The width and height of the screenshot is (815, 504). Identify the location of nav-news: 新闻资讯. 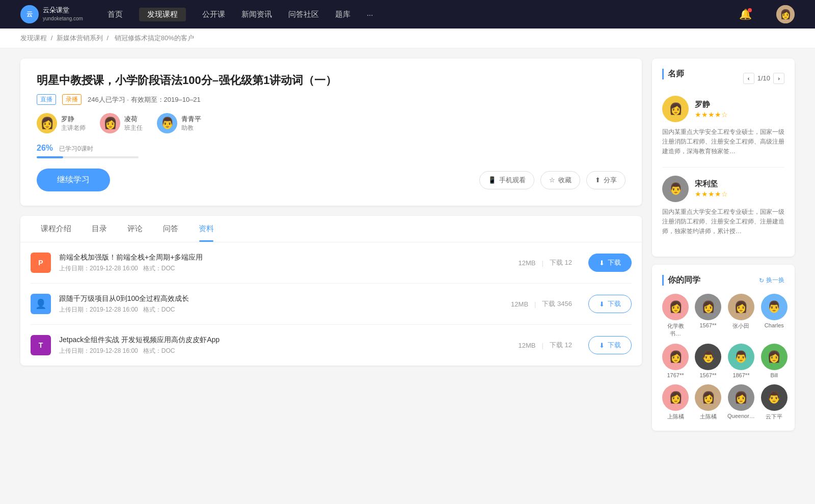
(257, 14).